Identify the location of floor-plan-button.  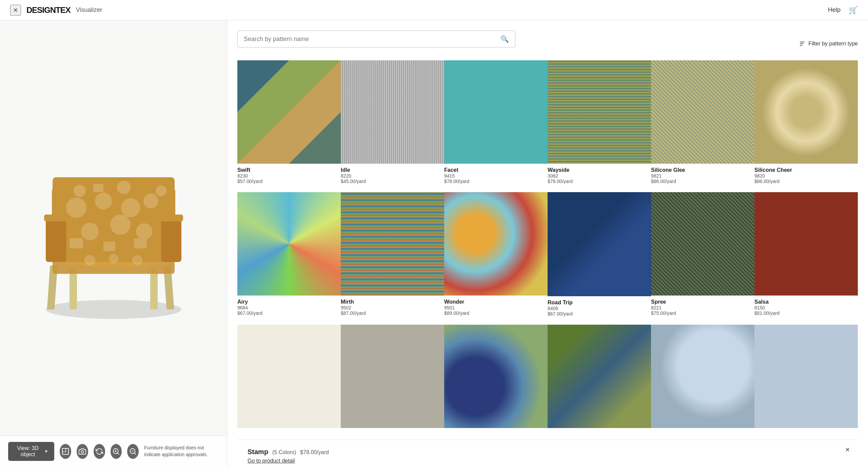
(65, 451).